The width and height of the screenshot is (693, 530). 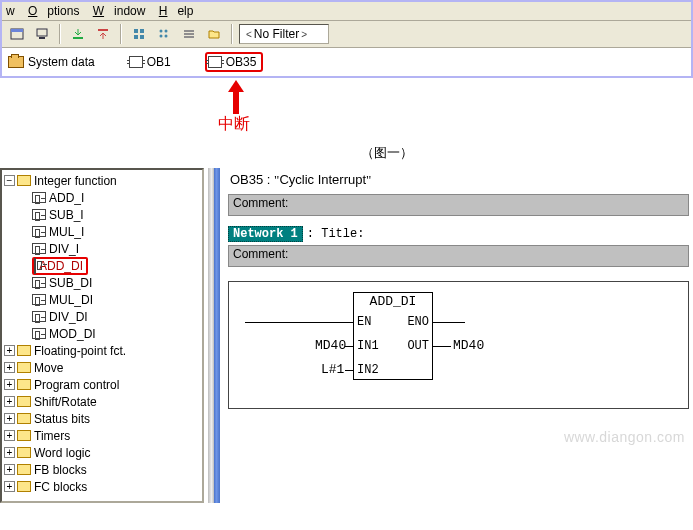 What do you see at coordinates (76, 181) in the screenshot?
I see `tree-root-label: Integer function` at bounding box center [76, 181].